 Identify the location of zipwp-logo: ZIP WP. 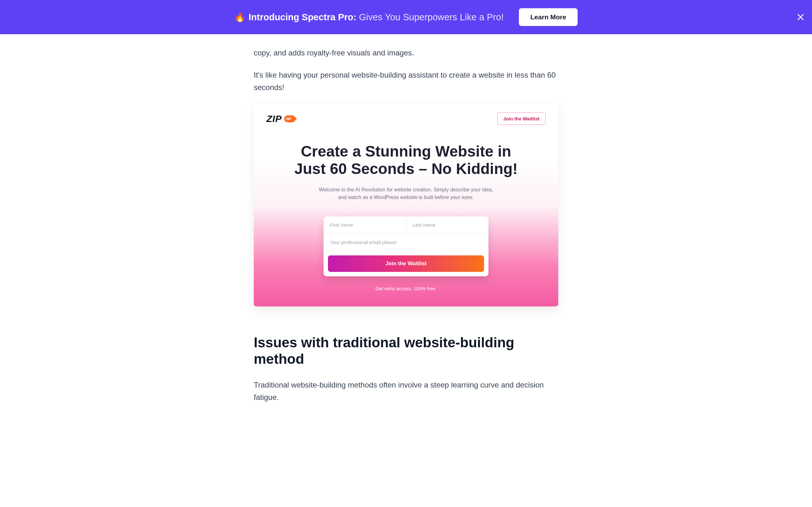
(282, 119).